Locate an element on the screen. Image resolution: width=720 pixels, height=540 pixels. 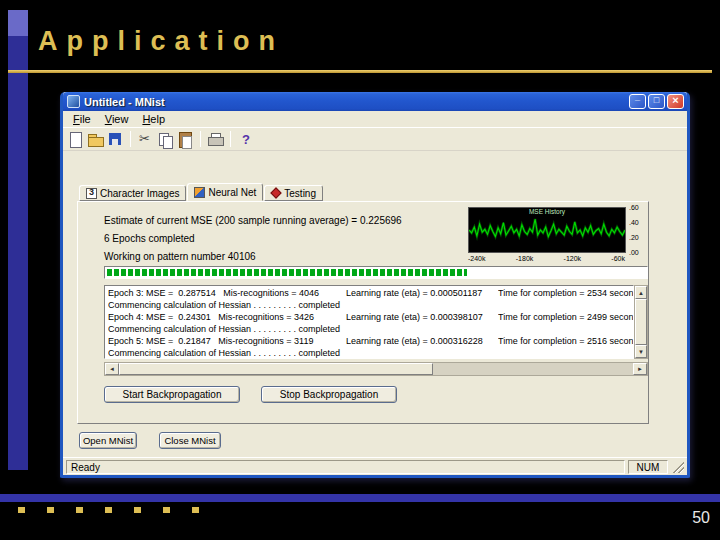
scroll-up-icon is located at coordinates (641, 292).